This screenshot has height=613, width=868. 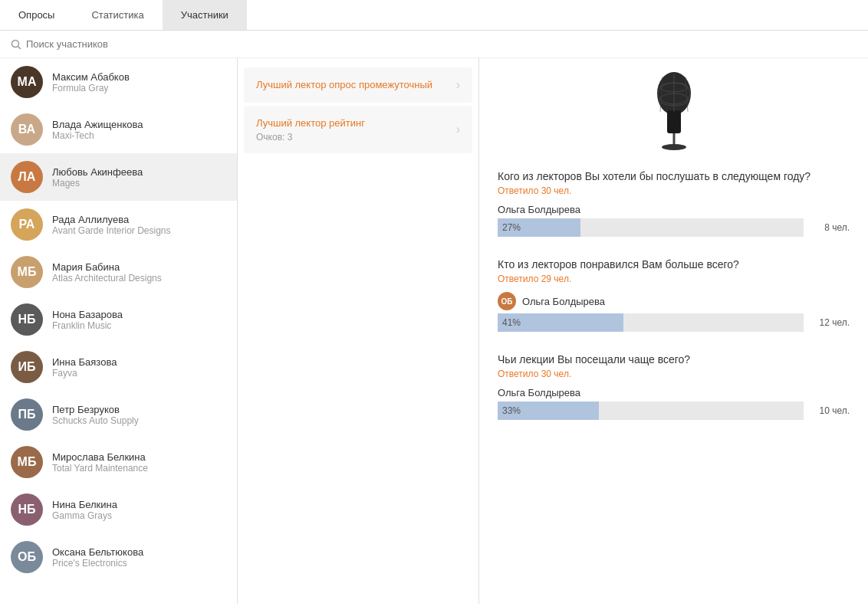 What do you see at coordinates (112, 231) in the screenshot?
I see `participant-company: Avant Garde Interior Designs` at bounding box center [112, 231].